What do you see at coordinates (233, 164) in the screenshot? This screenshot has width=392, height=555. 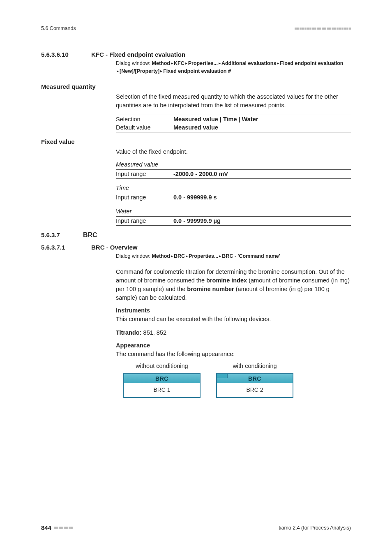 I see `group-label: Measured value` at bounding box center [233, 164].